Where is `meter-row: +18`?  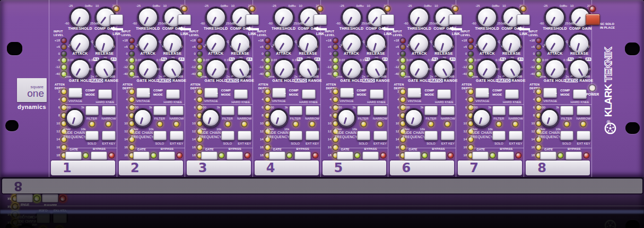 meter-row: +18 is located at coordinates (58, 40).